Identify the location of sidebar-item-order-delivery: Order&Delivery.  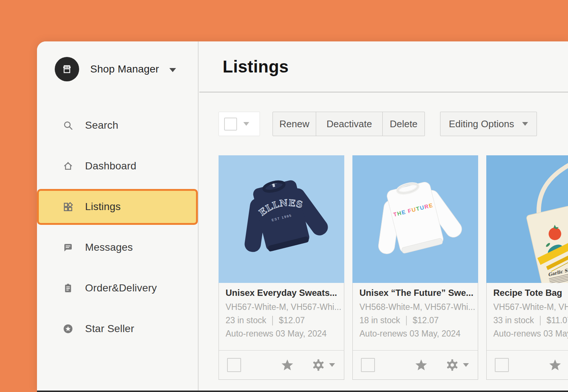
(118, 288).